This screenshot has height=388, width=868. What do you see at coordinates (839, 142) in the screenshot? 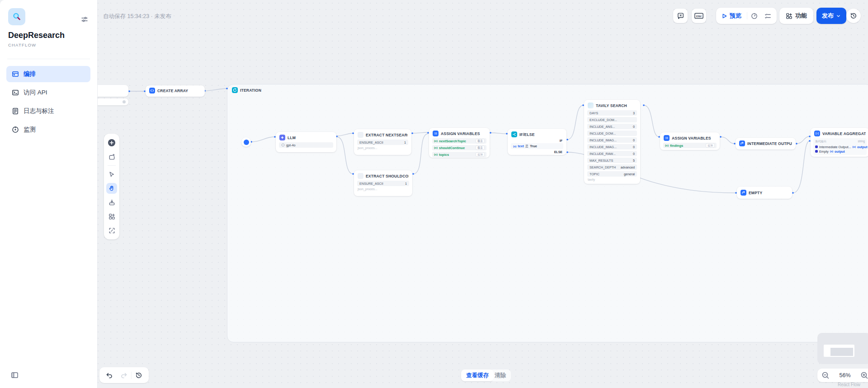
I see `variable-aggregator-node: VARIABLE AGGREGATOR 迭代输出 string Intermed…` at bounding box center [839, 142].